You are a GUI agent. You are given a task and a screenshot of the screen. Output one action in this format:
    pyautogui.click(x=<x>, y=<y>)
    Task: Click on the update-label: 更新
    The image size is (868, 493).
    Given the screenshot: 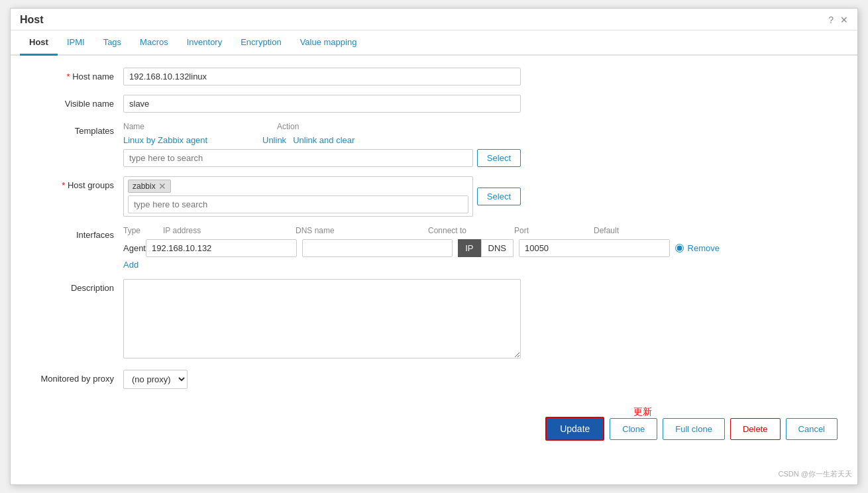 What is the action you would take?
    pyautogui.click(x=643, y=412)
    